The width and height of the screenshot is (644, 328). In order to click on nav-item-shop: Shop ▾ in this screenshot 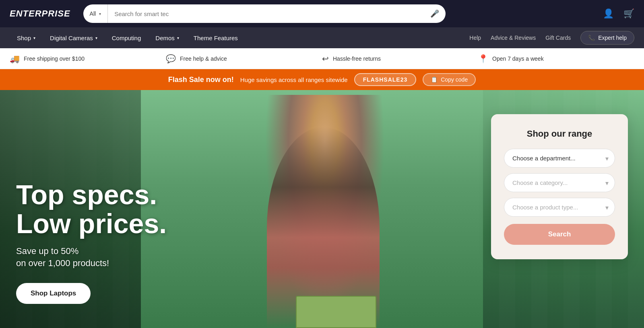, I will do `click(26, 38)`.